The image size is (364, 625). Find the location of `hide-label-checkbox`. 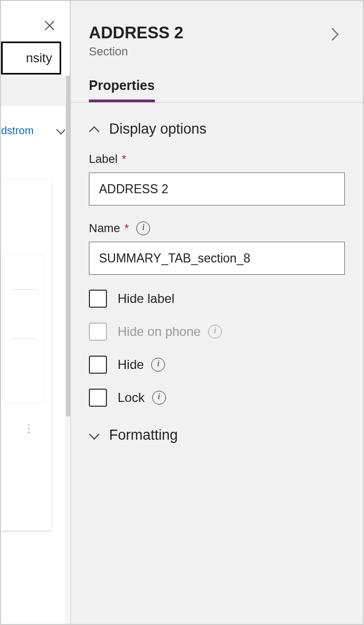

hide-label-checkbox is located at coordinates (98, 299).